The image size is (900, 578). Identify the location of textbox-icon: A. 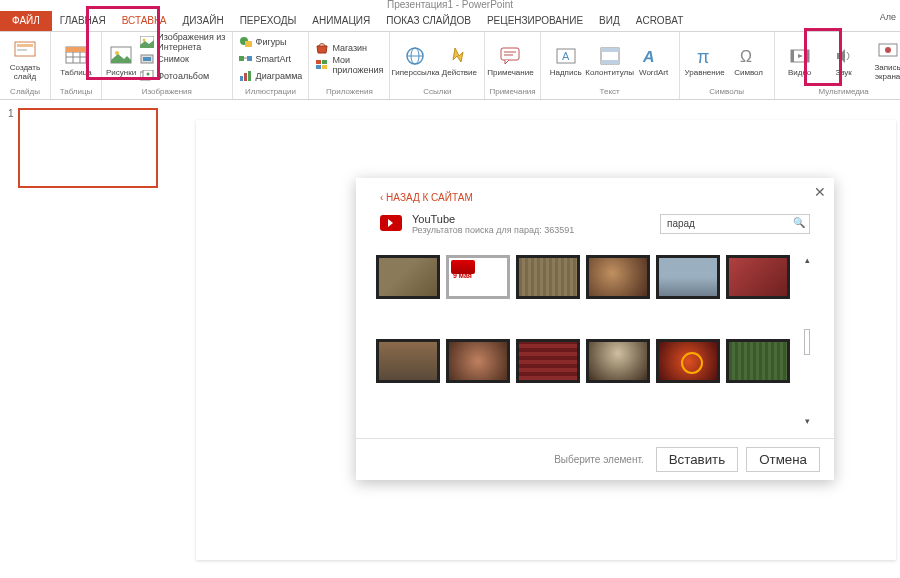
(566, 56).